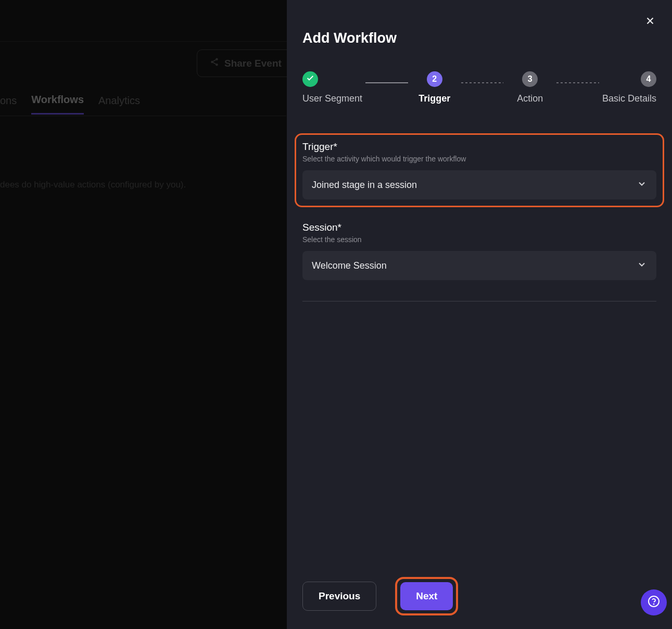  Describe the element at coordinates (479, 228) in the screenshot. I see `session-label: Session*` at that location.